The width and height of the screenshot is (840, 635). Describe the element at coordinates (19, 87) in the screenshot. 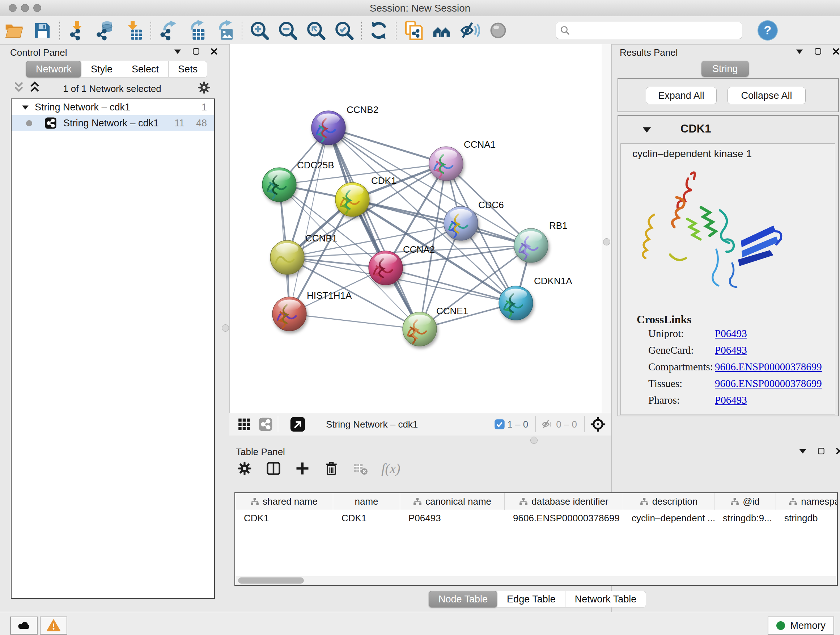

I see `collapse-all-chevron-icon` at that location.